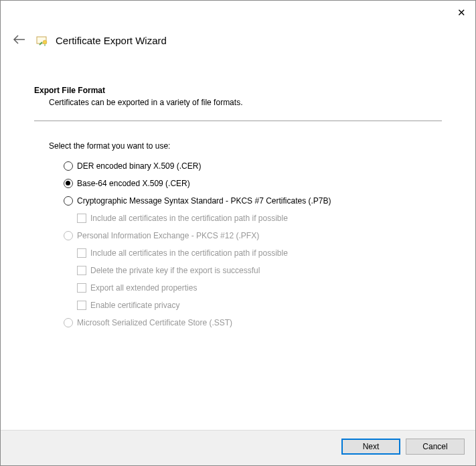 The image size is (476, 466). Describe the element at coordinates (260, 253) in the screenshot. I see `pfx-include-path: Include all certificates in the certific…` at that location.